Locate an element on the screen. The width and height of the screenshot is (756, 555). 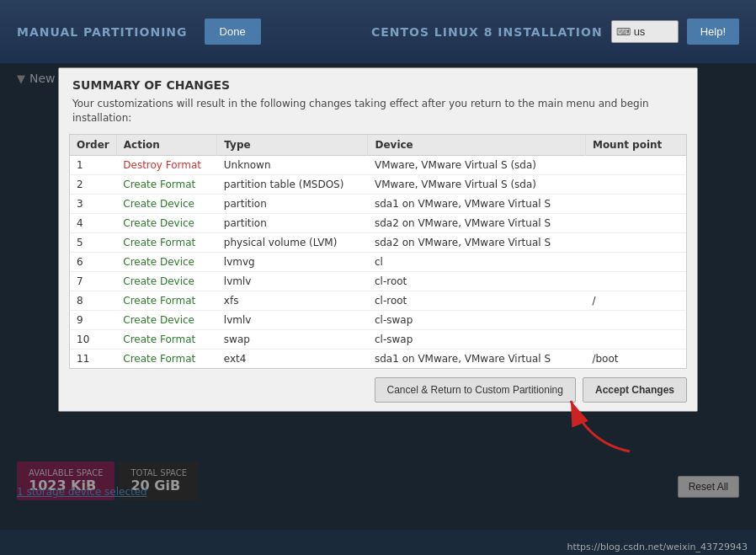
done-button: Done is located at coordinates (232, 32).